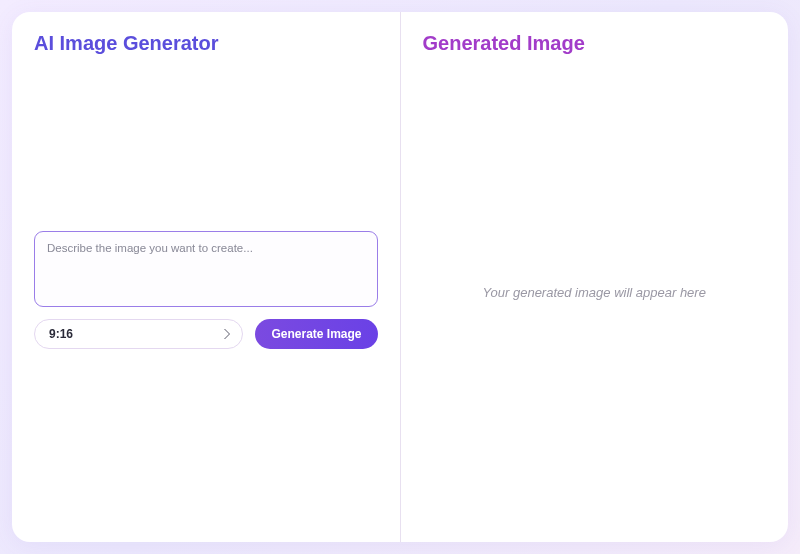 The width and height of the screenshot is (800, 554). What do you see at coordinates (206, 334) in the screenshot?
I see `controls-row: 9:16 Generate Image` at bounding box center [206, 334].